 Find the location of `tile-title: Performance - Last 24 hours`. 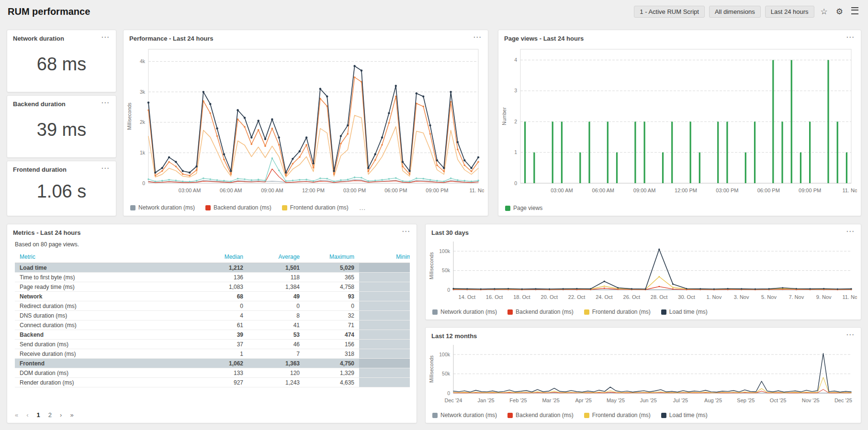

tile-title: Performance - Last 24 hours is located at coordinates (171, 38).